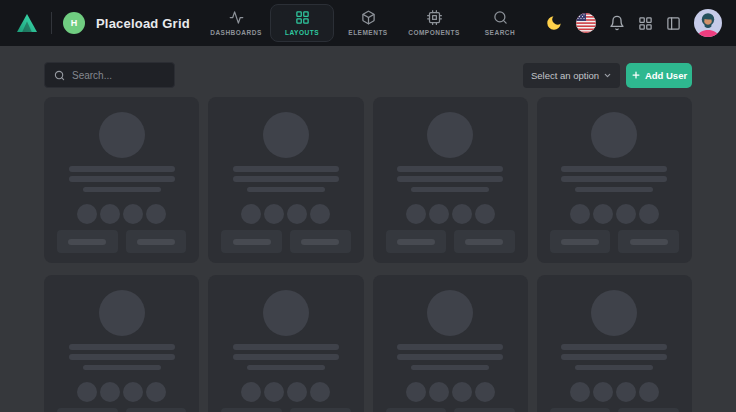 Image resolution: width=736 pixels, height=412 pixels. Describe the element at coordinates (236, 23) in the screenshot. I see `nav-item-dashboards: DASHBOARDS` at that location.